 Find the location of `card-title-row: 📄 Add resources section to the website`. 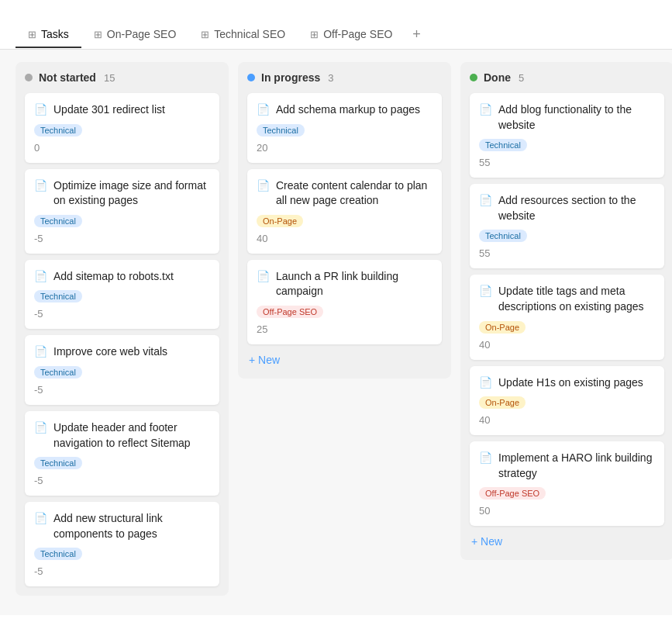

card-title-row: 📄 Add resources section to the website is located at coordinates (567, 208).